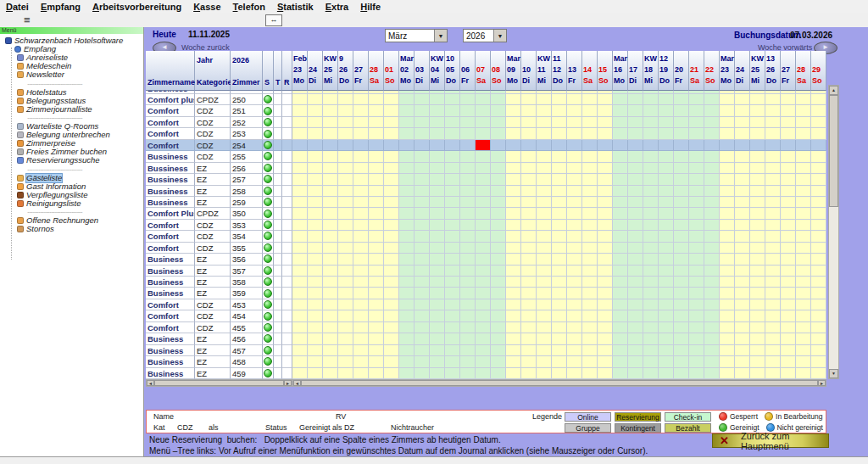 The image size is (868, 464). Describe the element at coordinates (492, 134) in the screenshot. I see `table-row-253: ComfortCDZ253` at that location.